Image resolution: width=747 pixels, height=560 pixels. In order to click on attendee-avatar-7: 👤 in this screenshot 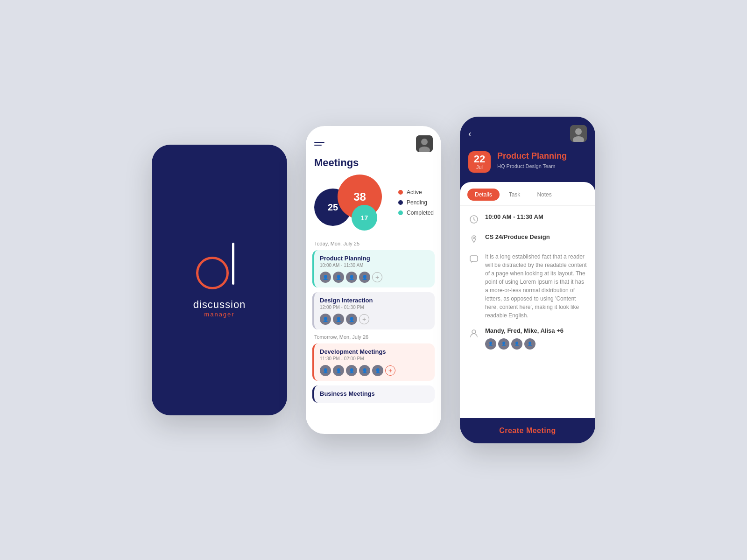, I will do `click(352, 319)`.